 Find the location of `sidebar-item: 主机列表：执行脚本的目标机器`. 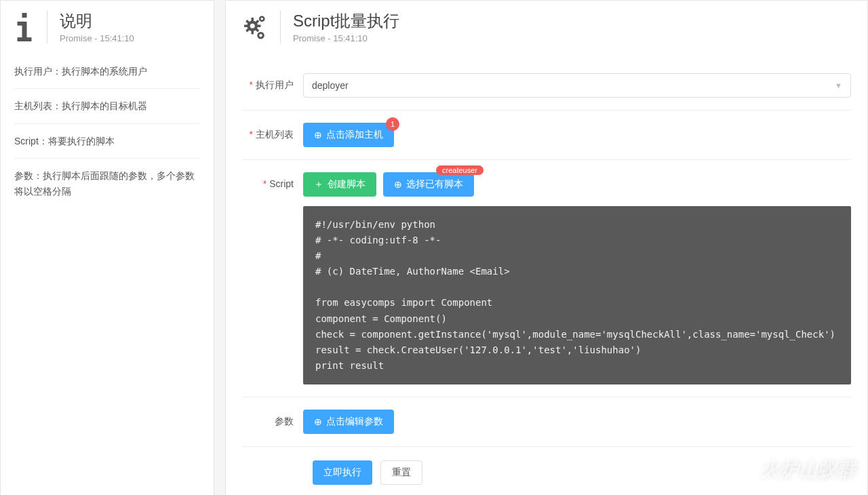

sidebar-item: 主机列表：执行脚本的目标机器 is located at coordinates (107, 106).